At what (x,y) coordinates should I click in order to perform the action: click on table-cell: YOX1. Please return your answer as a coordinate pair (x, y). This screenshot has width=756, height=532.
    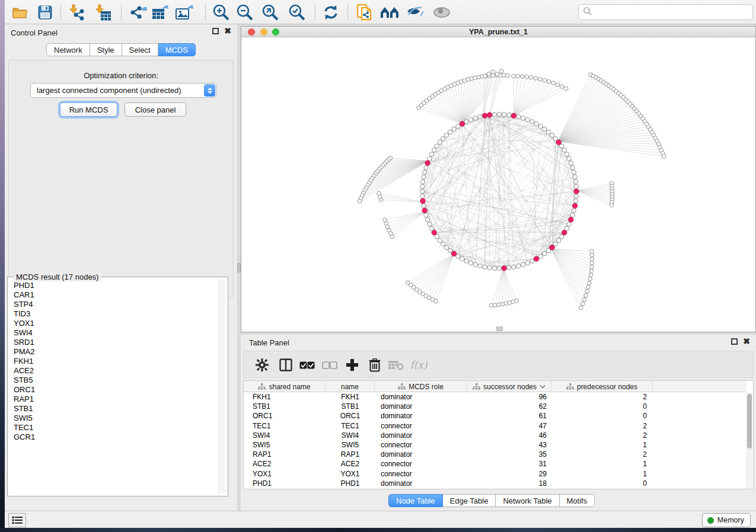
    Looking at the image, I should click on (288, 474).